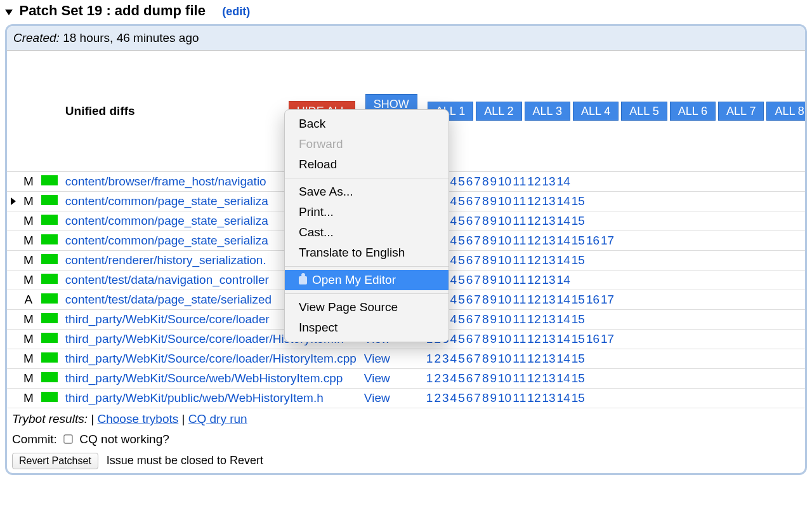 The width and height of the screenshot is (812, 508). I want to click on version-link: 3, so click(445, 358).